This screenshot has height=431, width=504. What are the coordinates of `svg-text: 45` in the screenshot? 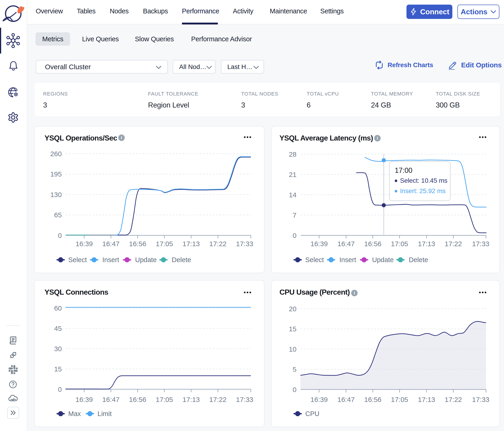 It's located at (58, 329).